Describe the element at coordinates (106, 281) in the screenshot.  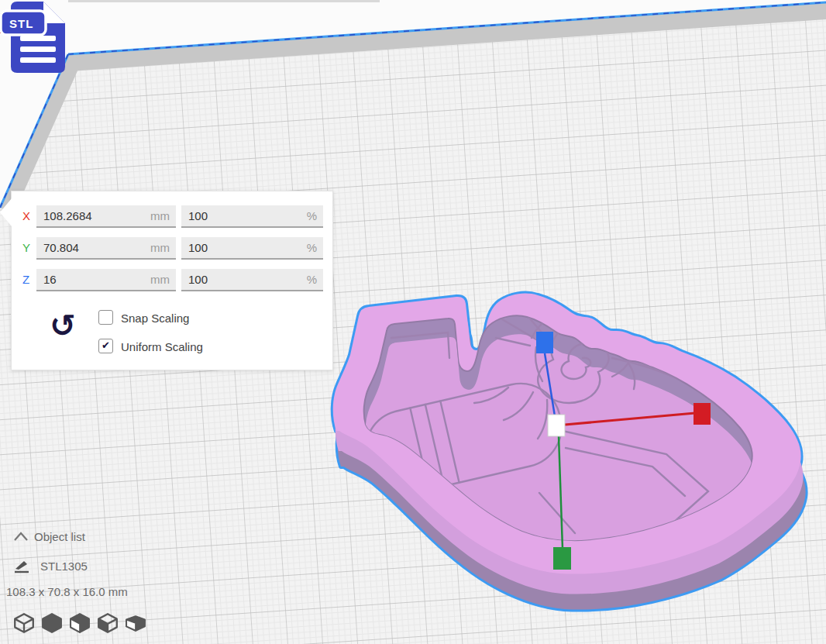
I see `z-size-field: mm` at that location.